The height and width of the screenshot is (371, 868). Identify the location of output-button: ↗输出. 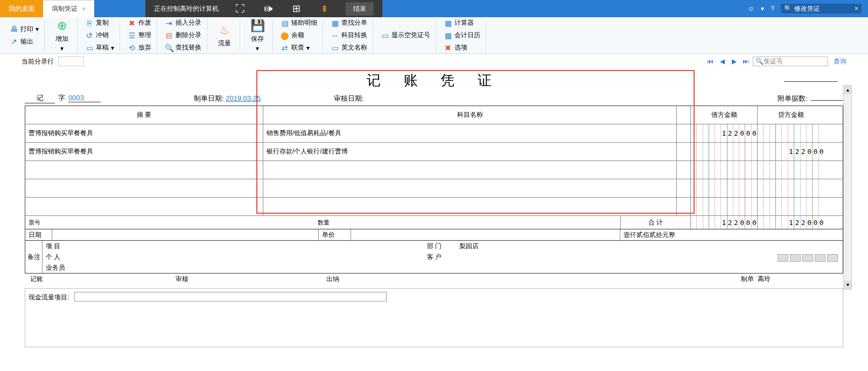
(24, 42).